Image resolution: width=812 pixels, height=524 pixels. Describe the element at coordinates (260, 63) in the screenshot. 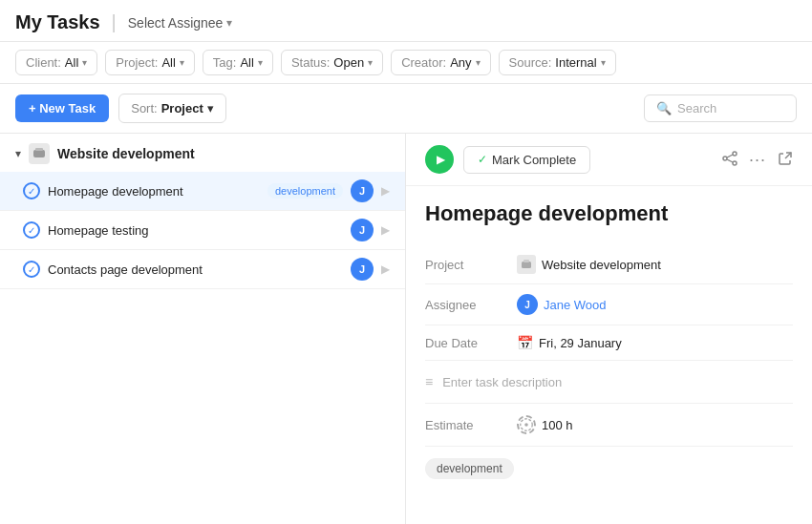

I see `tag-filter-chevron-icon: ▾` at that location.